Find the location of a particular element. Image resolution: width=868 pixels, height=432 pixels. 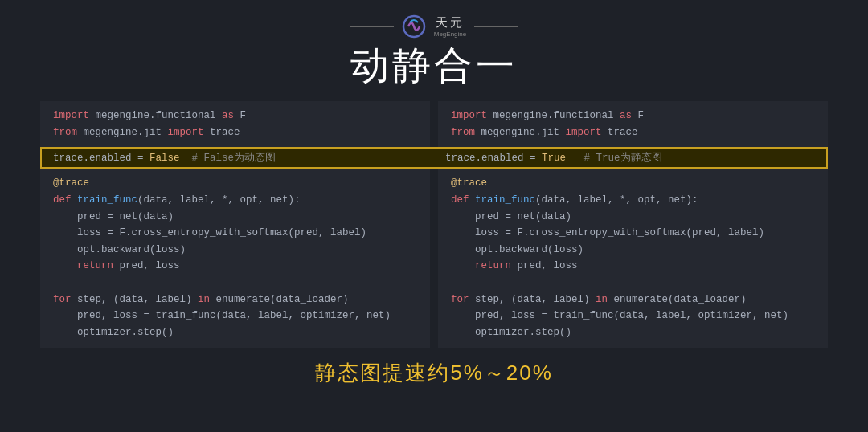

logo-icon is located at coordinates (414, 26).